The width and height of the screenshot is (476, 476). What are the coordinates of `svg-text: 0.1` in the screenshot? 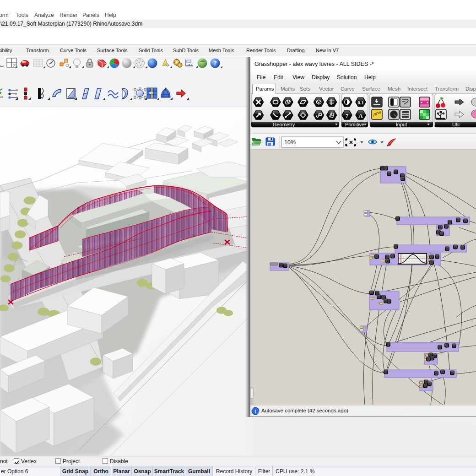 It's located at (361, 103).